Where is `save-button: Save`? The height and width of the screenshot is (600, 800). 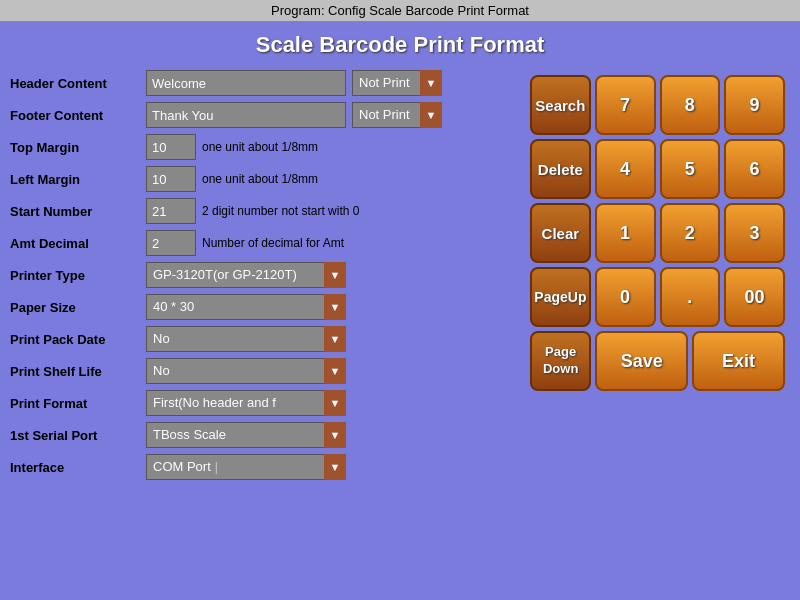
save-button: Save is located at coordinates (642, 361).